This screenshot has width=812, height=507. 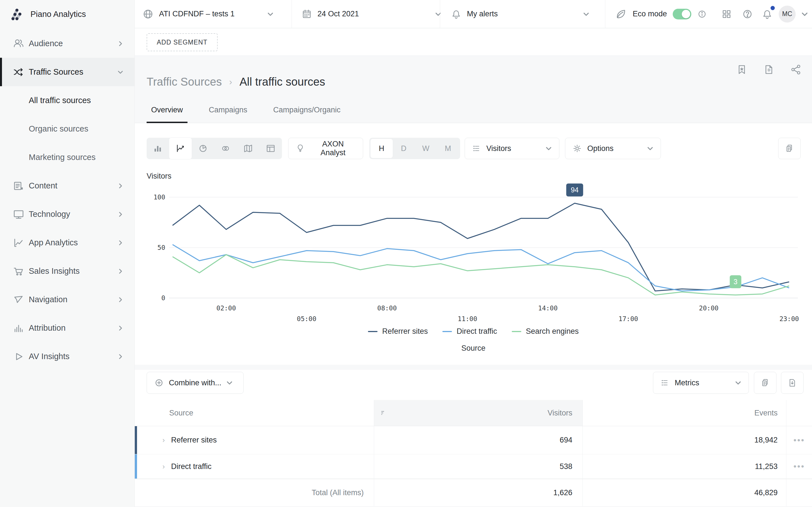 What do you see at coordinates (159, 176) in the screenshot?
I see `chart-title: Visitors` at bounding box center [159, 176].